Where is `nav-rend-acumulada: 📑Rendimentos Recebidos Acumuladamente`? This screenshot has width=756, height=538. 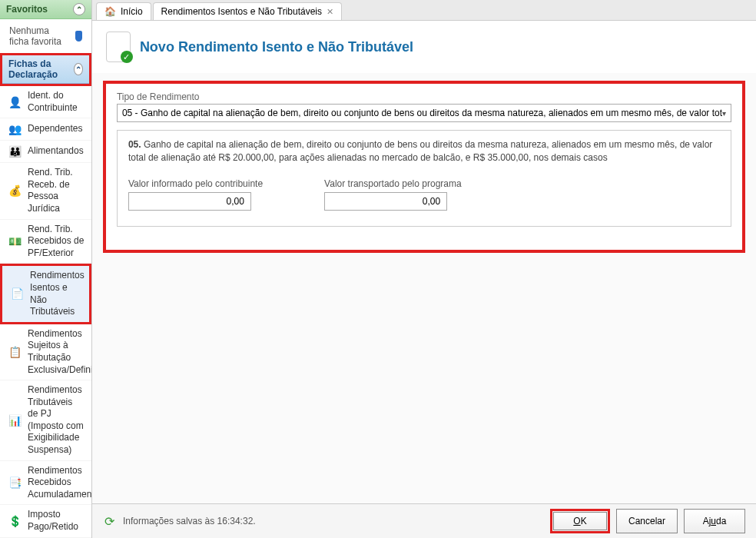
nav-rend-acumulada: 📑Rendimentos Recebidos Acumuladamente is located at coordinates (46, 483).